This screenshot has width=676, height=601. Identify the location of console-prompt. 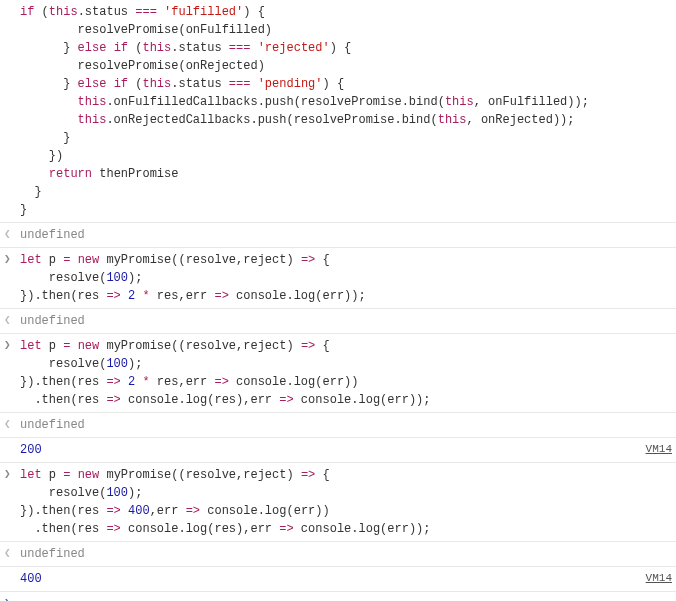
(338, 596).